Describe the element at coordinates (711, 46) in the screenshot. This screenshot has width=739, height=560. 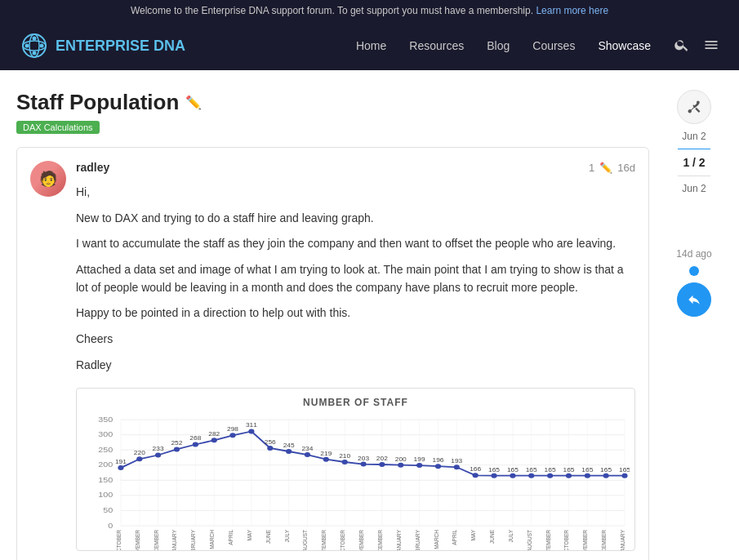
I see `menu-icon` at that location.